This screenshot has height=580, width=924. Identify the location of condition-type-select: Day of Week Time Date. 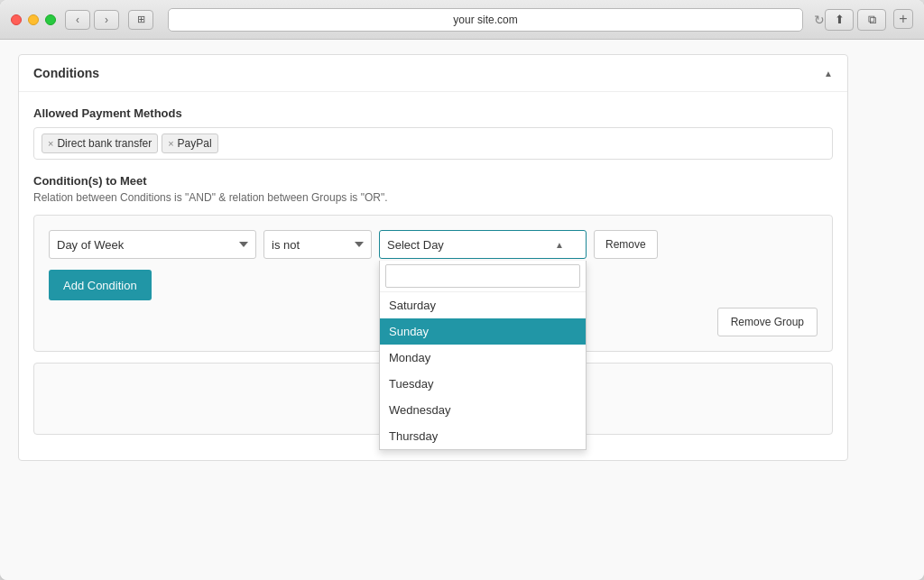
(152, 244).